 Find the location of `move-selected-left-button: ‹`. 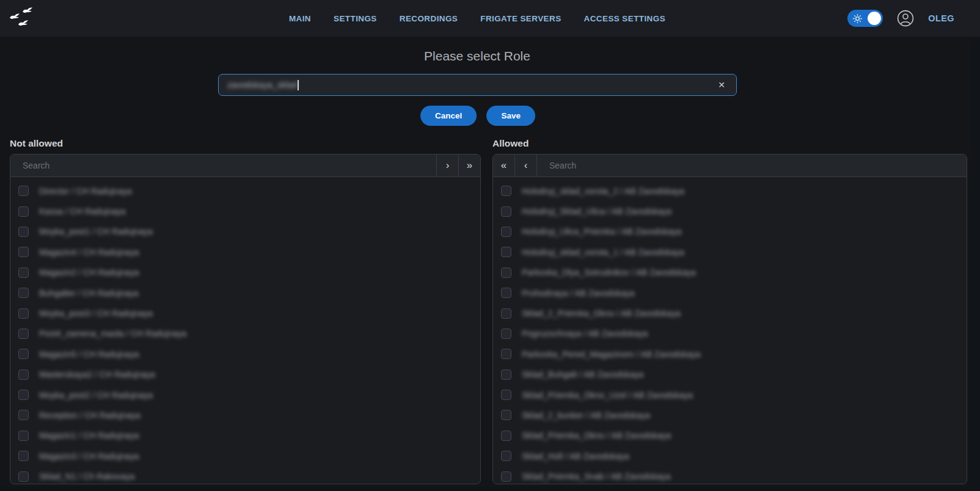

move-selected-left-button: ‹ is located at coordinates (526, 165).